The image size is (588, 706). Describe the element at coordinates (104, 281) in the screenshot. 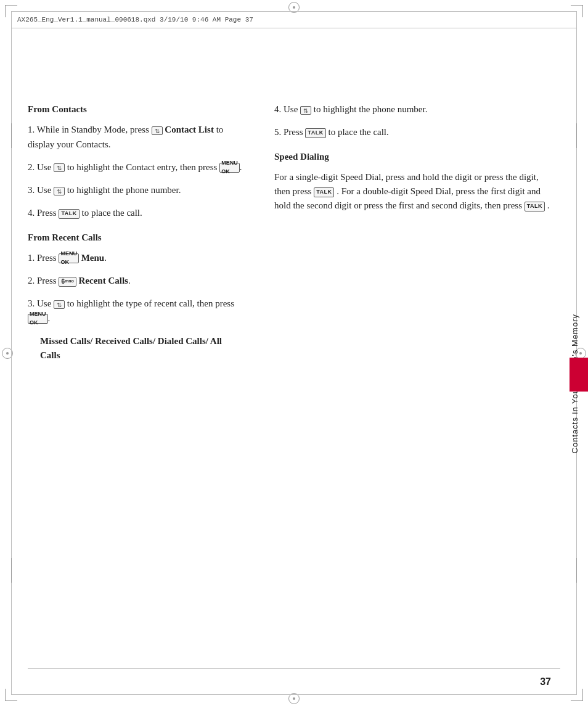

I see `recent-calls-bold: Recent Calls` at that location.